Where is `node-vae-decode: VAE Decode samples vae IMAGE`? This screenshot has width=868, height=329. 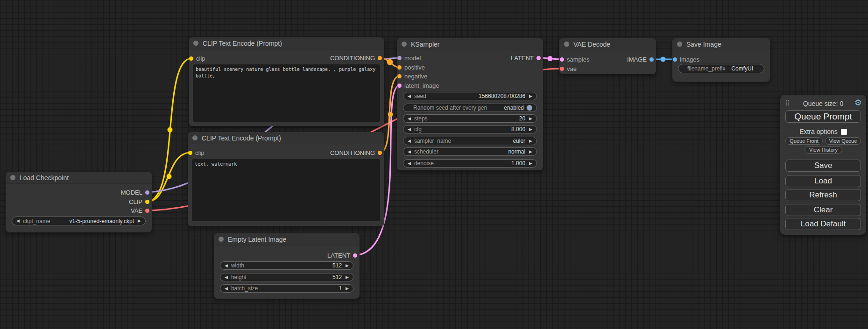 node-vae-decode: VAE Decode samples vae IMAGE is located at coordinates (608, 56).